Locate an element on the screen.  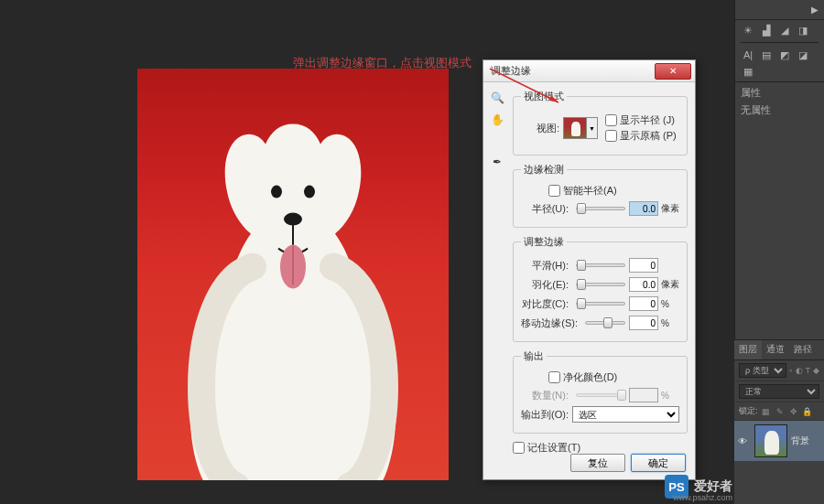
shift-slider is located at coordinates (605, 323).